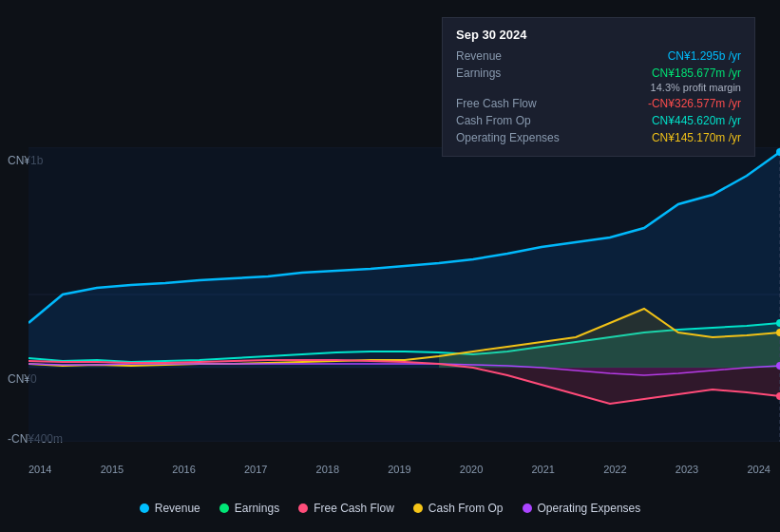 The height and width of the screenshot is (532, 780). Describe the element at coordinates (599, 88) in the screenshot. I see `tooltip-subrow-margin: 14.3% profit margin` at that location.